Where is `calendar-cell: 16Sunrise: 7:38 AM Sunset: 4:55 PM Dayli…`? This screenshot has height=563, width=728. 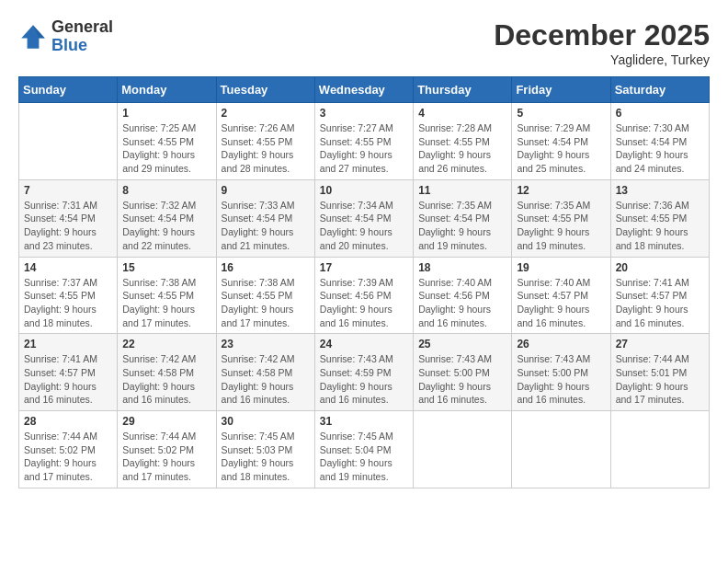 calendar-cell: 16Sunrise: 7:38 AM Sunset: 4:55 PM Dayli… is located at coordinates (265, 295).